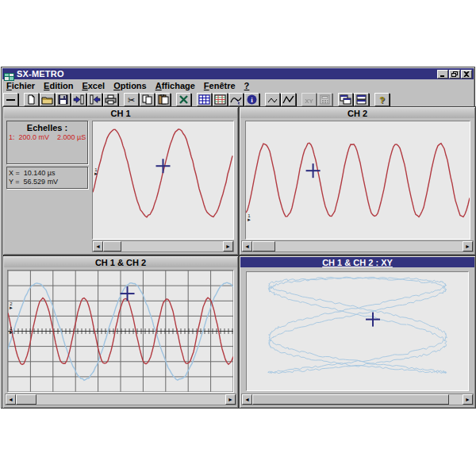  What do you see at coordinates (466, 75) in the screenshot?
I see `close-icon` at bounding box center [466, 75].